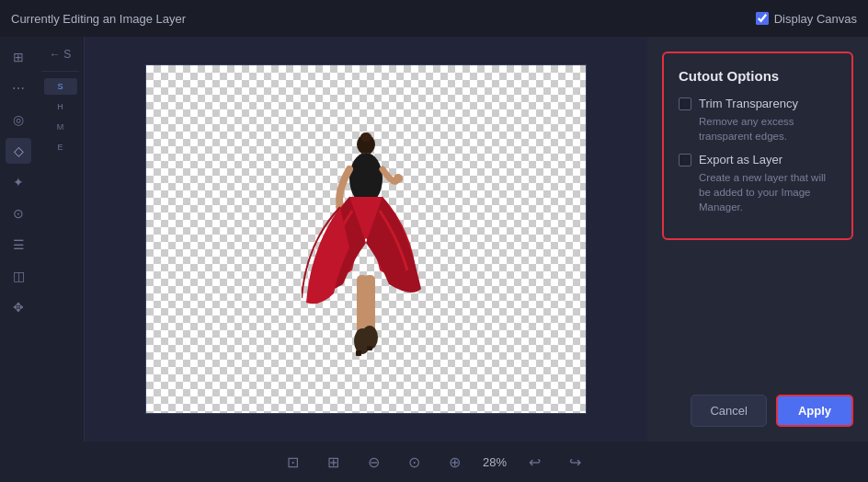 The image size is (868, 482). I want to click on left-sidebar: ⊞ ⋯ ◎ ◇ ✦ ⊙ ☰ ◫ ✥, so click(18, 239).